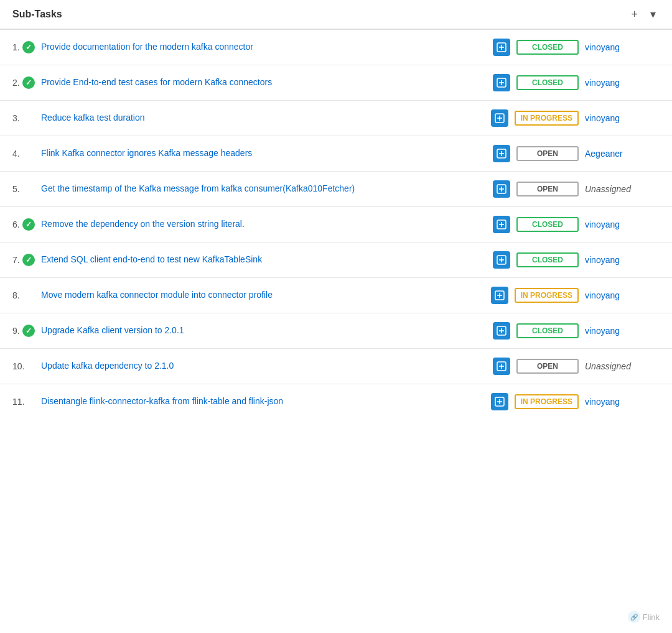 The width and height of the screenshot is (672, 633). I want to click on subtasks-header: Sub-Tasks + ▾, so click(336, 15).